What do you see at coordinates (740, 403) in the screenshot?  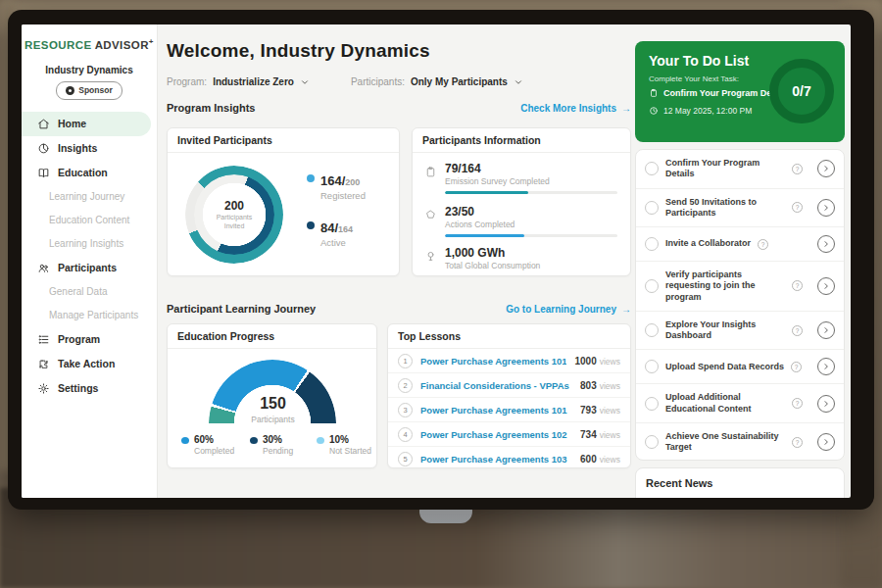 I see `todo-task-row: Upload Additional Educational Content` at bounding box center [740, 403].